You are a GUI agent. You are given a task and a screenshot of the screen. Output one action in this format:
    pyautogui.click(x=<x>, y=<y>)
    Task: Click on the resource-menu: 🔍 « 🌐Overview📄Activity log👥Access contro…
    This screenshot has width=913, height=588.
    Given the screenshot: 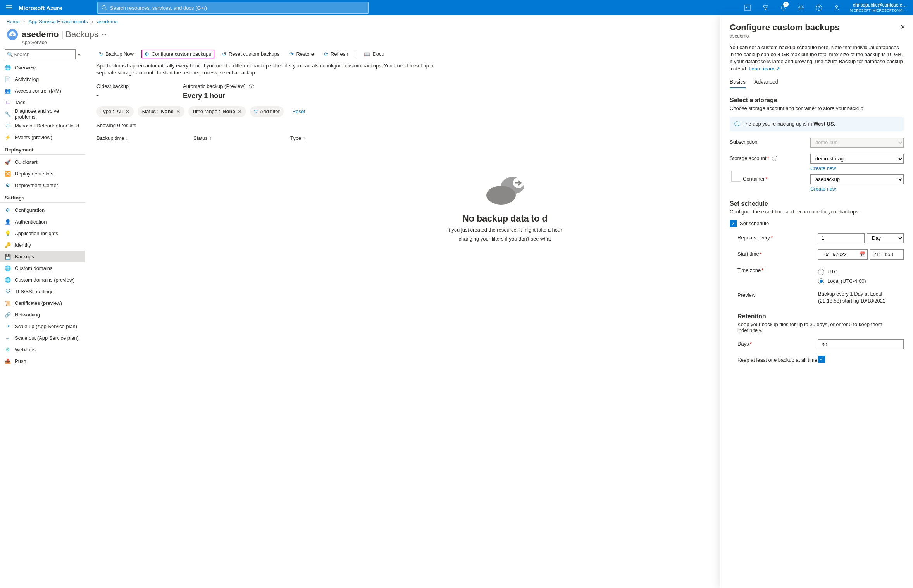 What is the action you would take?
    pyautogui.click(x=43, y=317)
    